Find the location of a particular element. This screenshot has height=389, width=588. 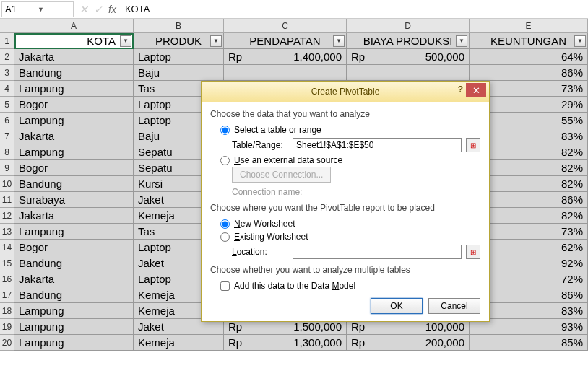

col-head-A: A is located at coordinates (74, 26).